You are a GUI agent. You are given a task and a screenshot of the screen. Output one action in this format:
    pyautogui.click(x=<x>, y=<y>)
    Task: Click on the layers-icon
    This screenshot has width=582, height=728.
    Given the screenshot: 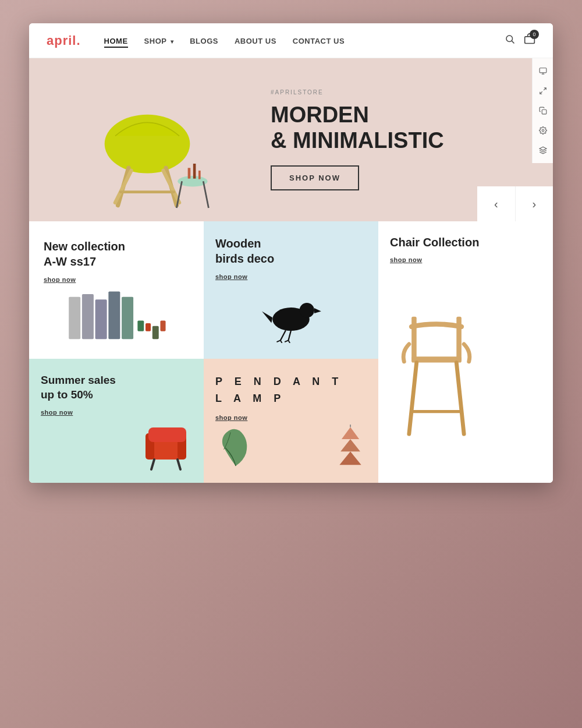 What is the action you would take?
    pyautogui.click(x=543, y=150)
    